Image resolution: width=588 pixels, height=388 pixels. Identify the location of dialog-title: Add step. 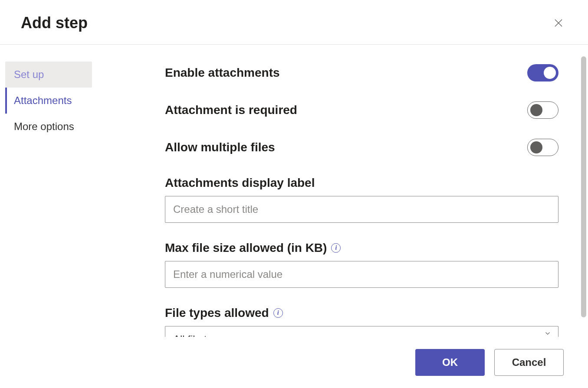
(54, 23).